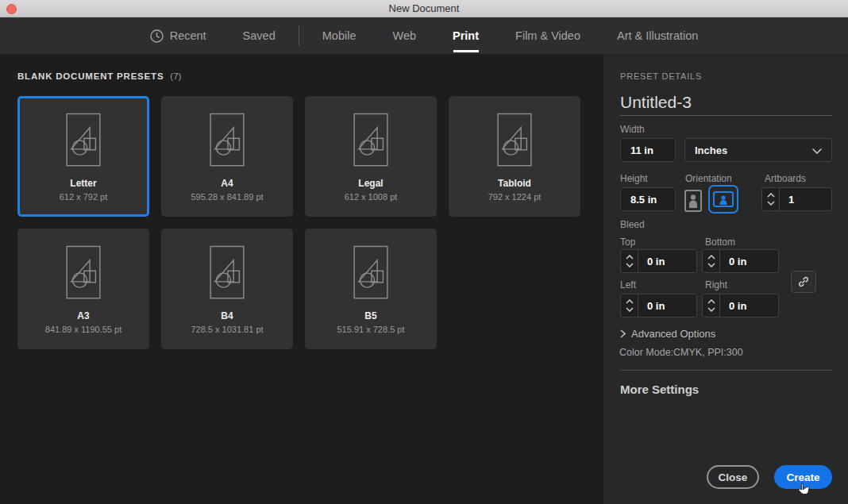 The height and width of the screenshot is (504, 848). I want to click on bleed-right-arrows, so click(711, 306).